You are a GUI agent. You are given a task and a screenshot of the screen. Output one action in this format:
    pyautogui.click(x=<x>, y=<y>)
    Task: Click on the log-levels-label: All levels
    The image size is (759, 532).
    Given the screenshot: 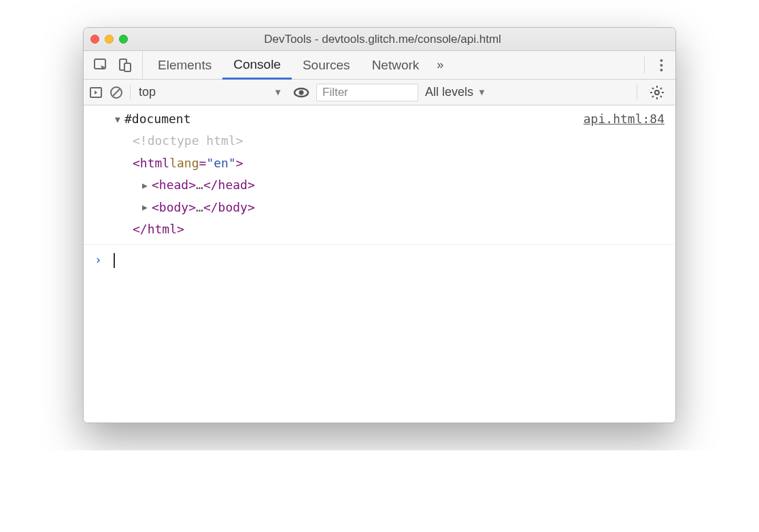 What is the action you would take?
    pyautogui.click(x=449, y=93)
    